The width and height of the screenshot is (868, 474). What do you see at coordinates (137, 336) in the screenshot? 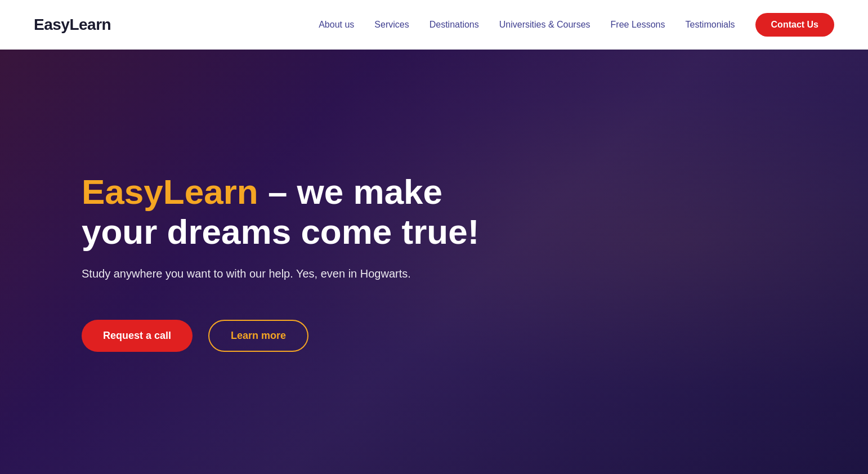
I see `request-call-button: Request a call` at bounding box center [137, 336].